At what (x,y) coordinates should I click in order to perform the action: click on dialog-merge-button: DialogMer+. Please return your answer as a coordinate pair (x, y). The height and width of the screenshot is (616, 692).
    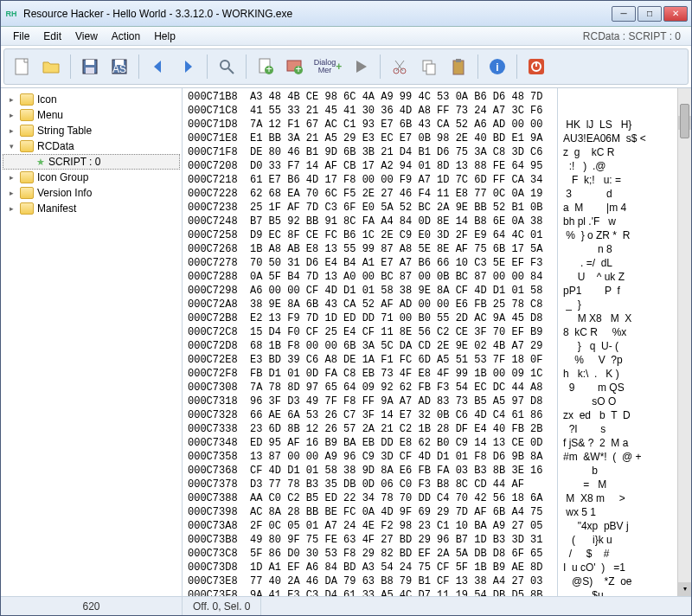
    Looking at the image, I should click on (328, 67).